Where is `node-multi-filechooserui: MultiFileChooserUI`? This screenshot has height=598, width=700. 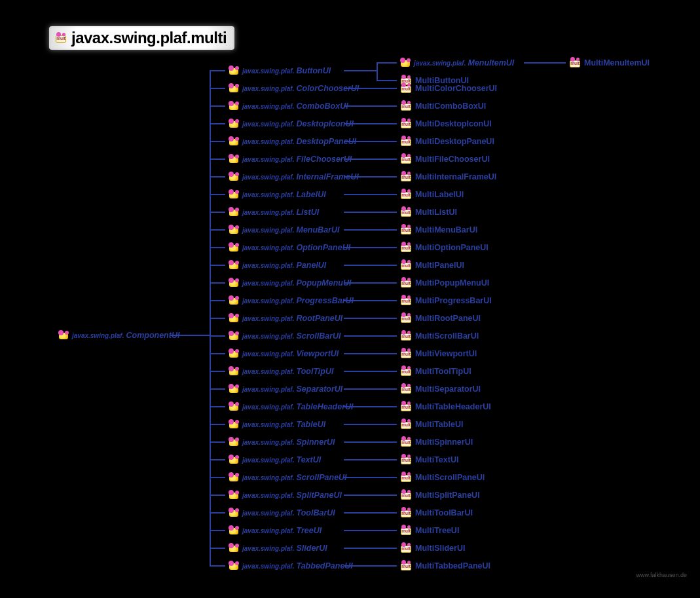 node-multi-filechooserui: MultiFileChooserUI is located at coordinates (445, 159).